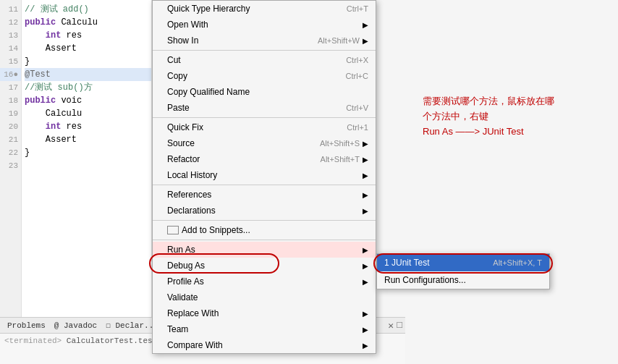  I want to click on code-line: //测试 sub()方, so click(88, 88).